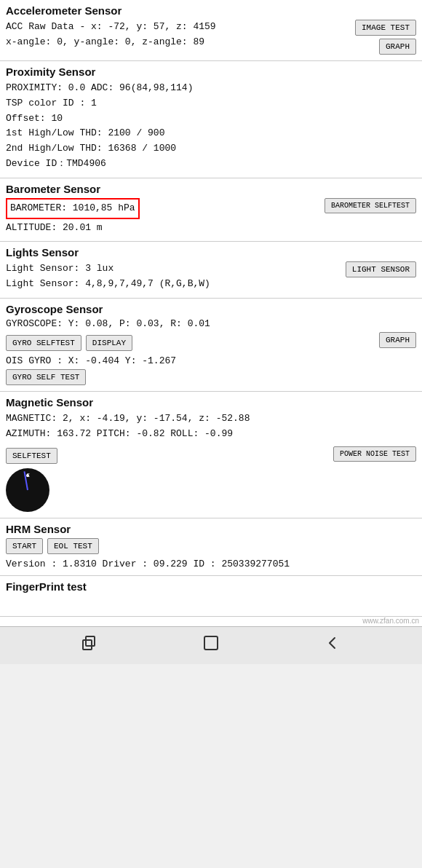 Image resolution: width=422 pixels, height=868 pixels. What do you see at coordinates (376, 37) in the screenshot?
I see `accelerometer-buttons: IMAGE TEST GRAPH` at bounding box center [376, 37].